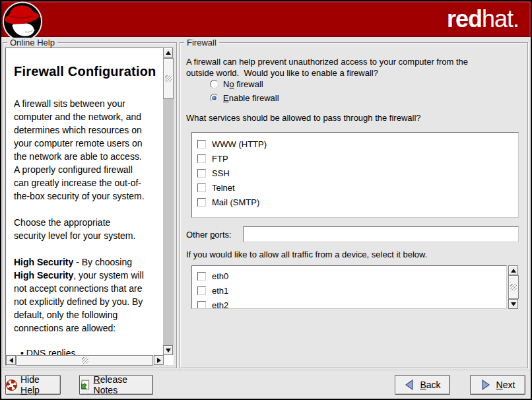  I want to click on help-title: Firewall Configuration, so click(85, 71).